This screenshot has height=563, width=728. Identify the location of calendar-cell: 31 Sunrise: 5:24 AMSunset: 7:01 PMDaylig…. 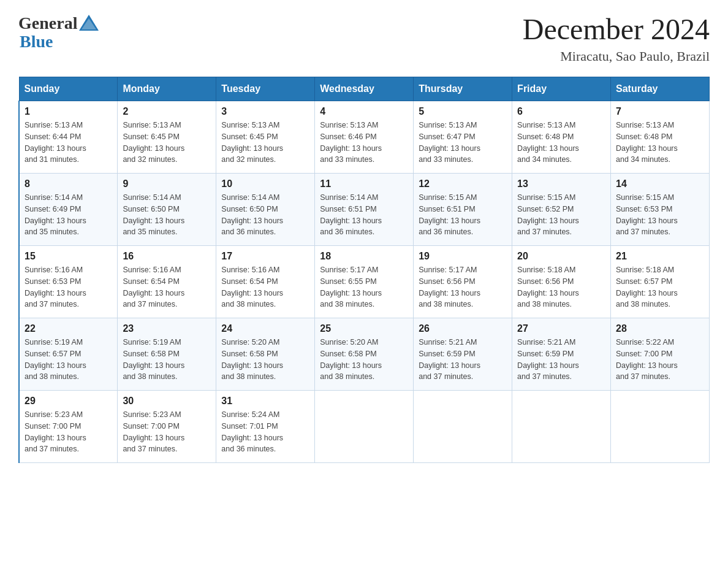
(266, 427).